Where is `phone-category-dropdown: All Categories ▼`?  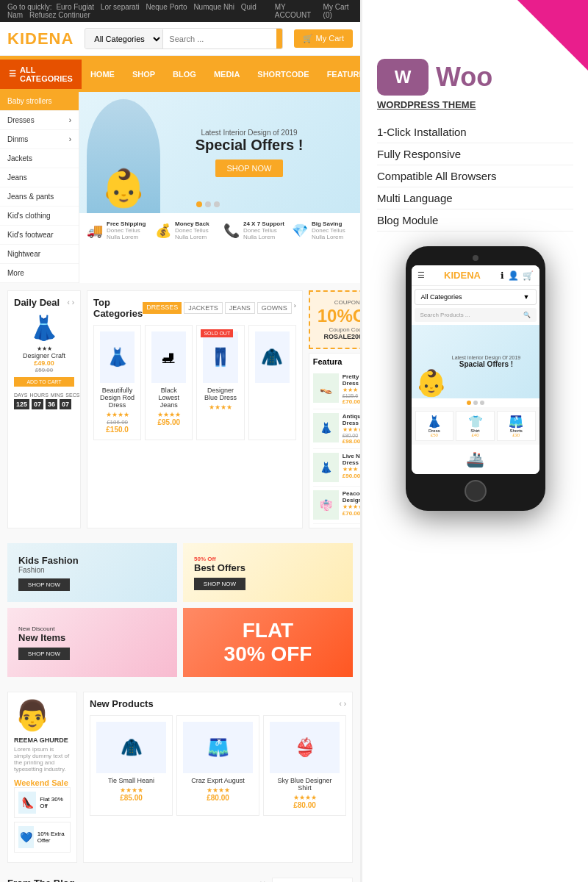 phone-category-dropdown: All Categories ▼ is located at coordinates (476, 297).